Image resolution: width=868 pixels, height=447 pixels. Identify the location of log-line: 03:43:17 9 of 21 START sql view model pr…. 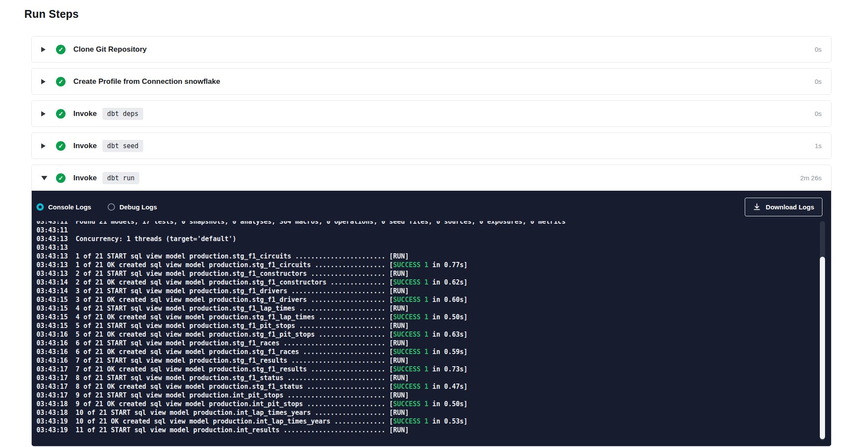
(434, 395).